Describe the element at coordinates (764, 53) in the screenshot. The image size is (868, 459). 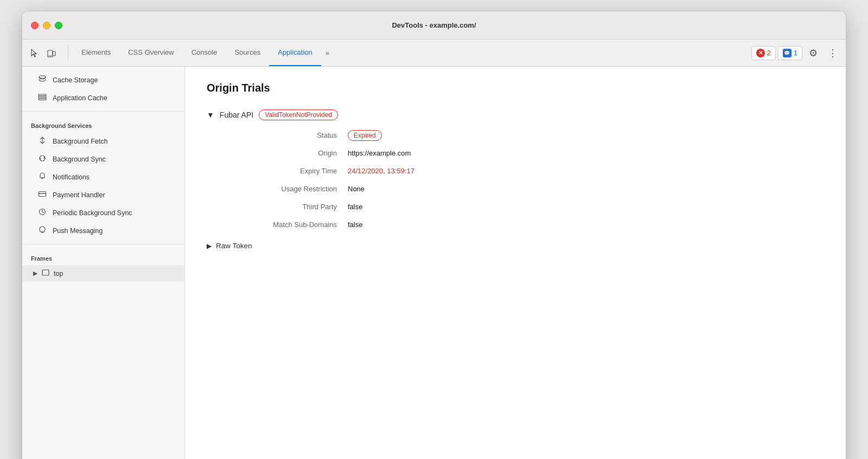
I see `error-badge-button: ✕ 2` at that location.